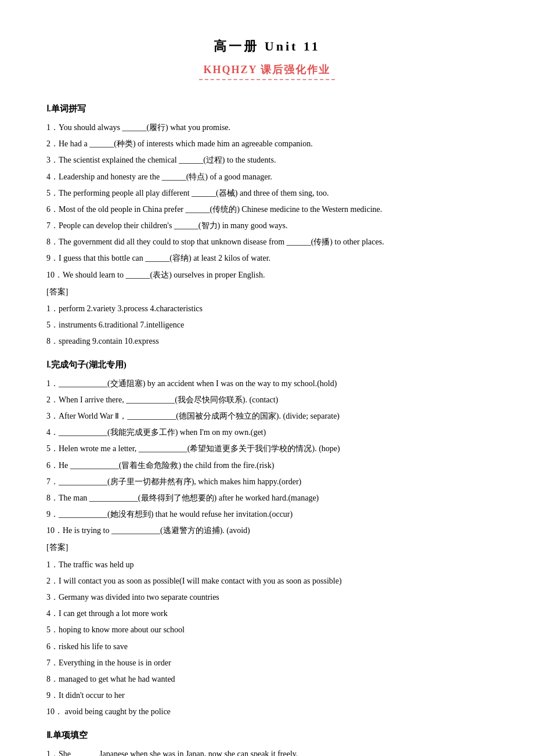  What do you see at coordinates (267, 597) in the screenshot?
I see `list-item: 3．Germany was divided into two separate …` at bounding box center [267, 597].